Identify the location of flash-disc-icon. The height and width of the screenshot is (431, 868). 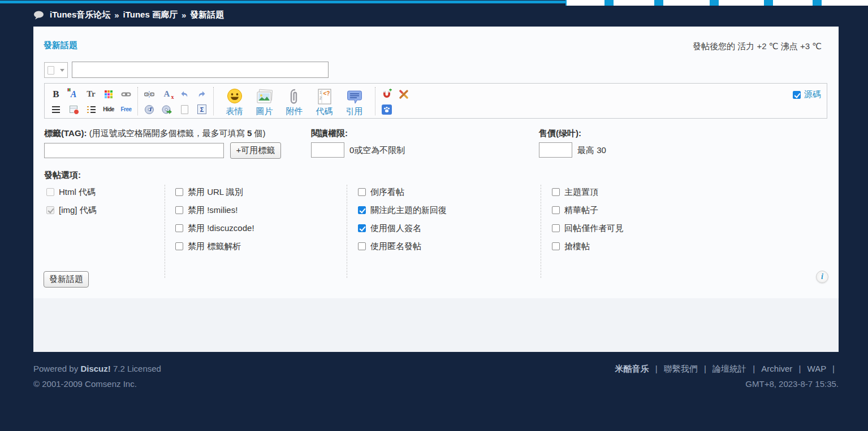
(167, 110).